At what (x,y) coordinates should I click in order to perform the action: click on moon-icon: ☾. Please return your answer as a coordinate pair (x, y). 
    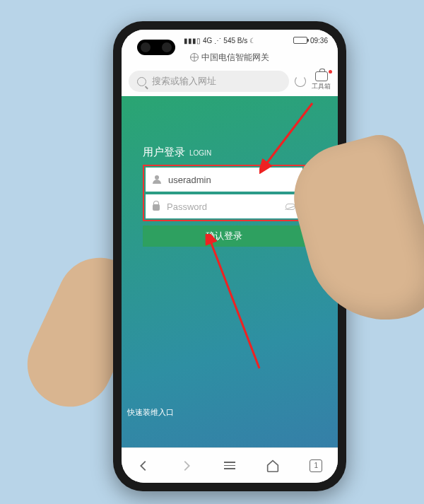
    Looking at the image, I should click on (253, 41).